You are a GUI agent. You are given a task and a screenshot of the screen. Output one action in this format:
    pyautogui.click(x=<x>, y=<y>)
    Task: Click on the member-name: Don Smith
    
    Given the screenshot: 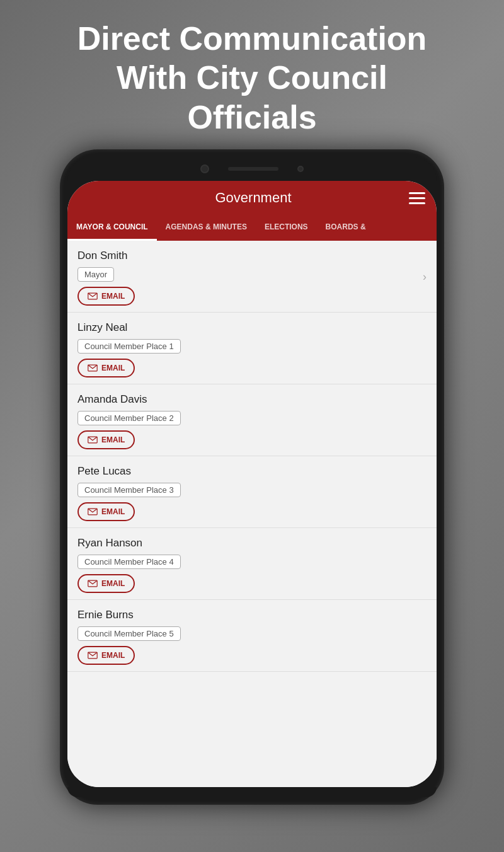 What is the action you would take?
    pyautogui.click(x=252, y=256)
    